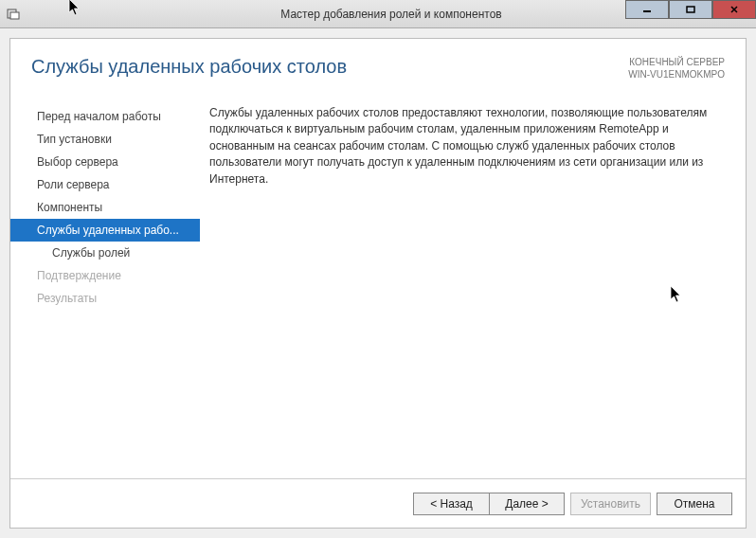 The height and width of the screenshot is (538, 756). I want to click on cancel-button: Отмена, so click(694, 504).